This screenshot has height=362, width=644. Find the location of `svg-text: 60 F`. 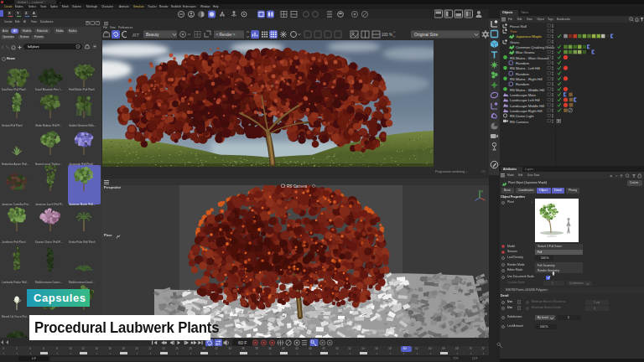

svg-text: 60 F is located at coordinates (242, 343).